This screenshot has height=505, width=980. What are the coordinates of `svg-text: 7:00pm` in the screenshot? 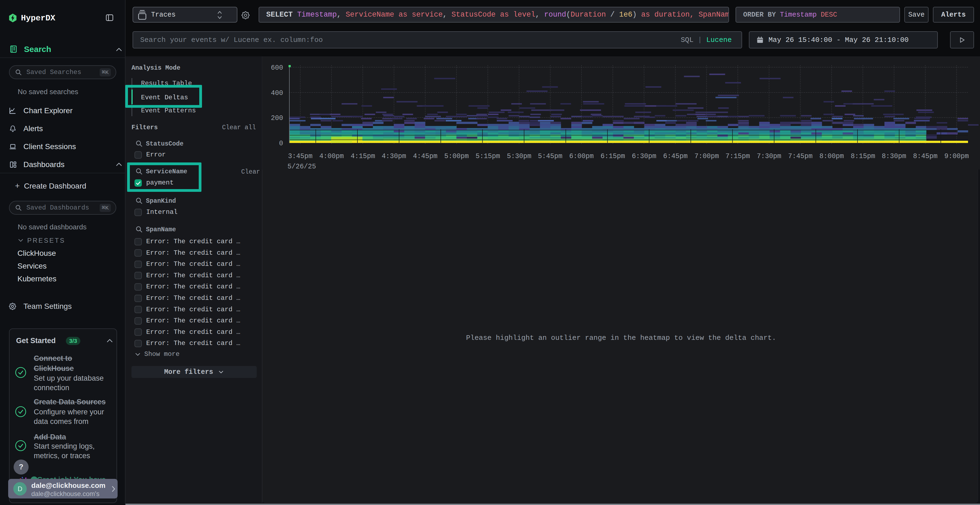 It's located at (707, 156).